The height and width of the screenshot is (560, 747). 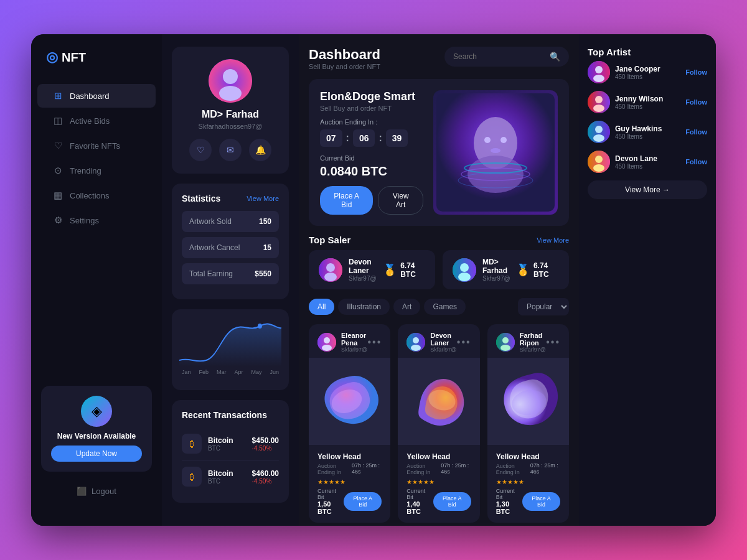 I want to click on sidebar-item-settings: ⚙ Settings, so click(x=96, y=220).